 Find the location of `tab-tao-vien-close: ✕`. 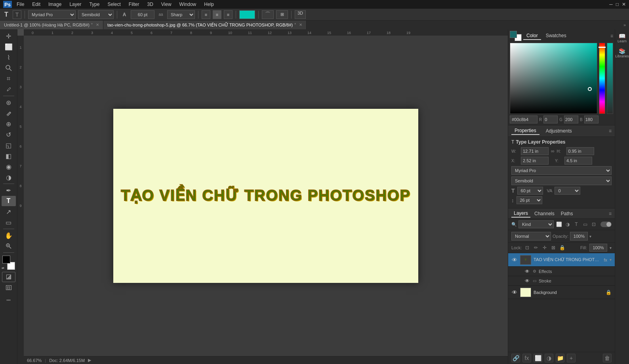

tab-tao-vien-close: ✕ is located at coordinates (301, 25).